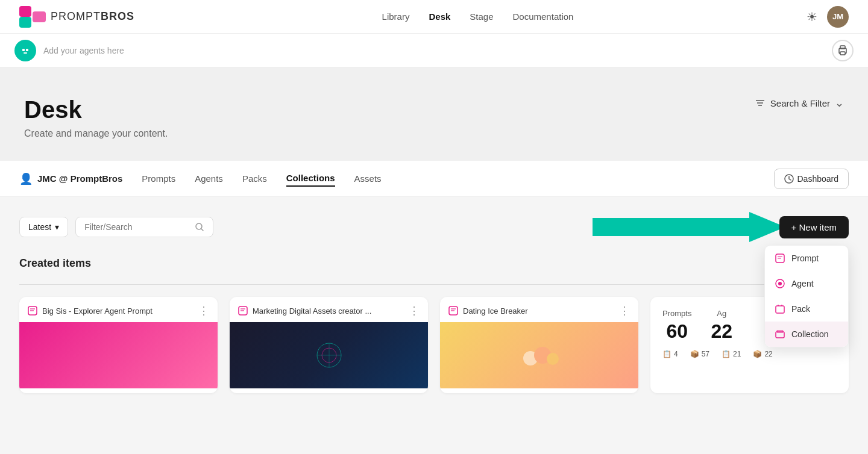  What do you see at coordinates (667, 354) in the screenshot?
I see `stat-sub-icon-1: 📋` at bounding box center [667, 354].